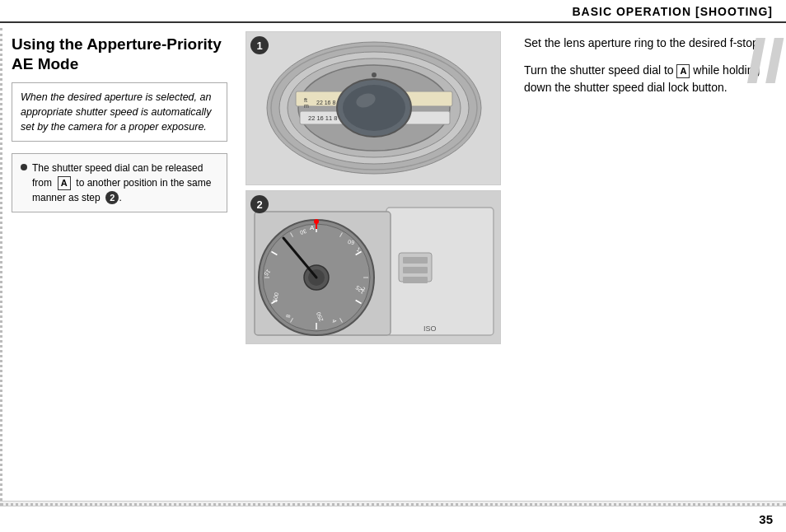 Image resolution: width=786 pixels, height=532 pixels. What do you see at coordinates (119, 112) in the screenshot?
I see `italic-note-box: When the desired aperture is selected, a…` at bounding box center [119, 112].